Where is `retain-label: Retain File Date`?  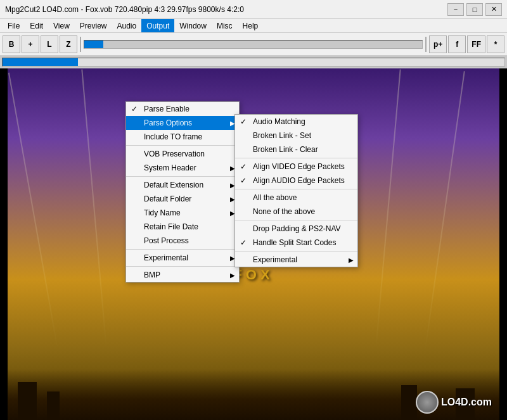 retain-label: Retain File Date is located at coordinates (171, 227).